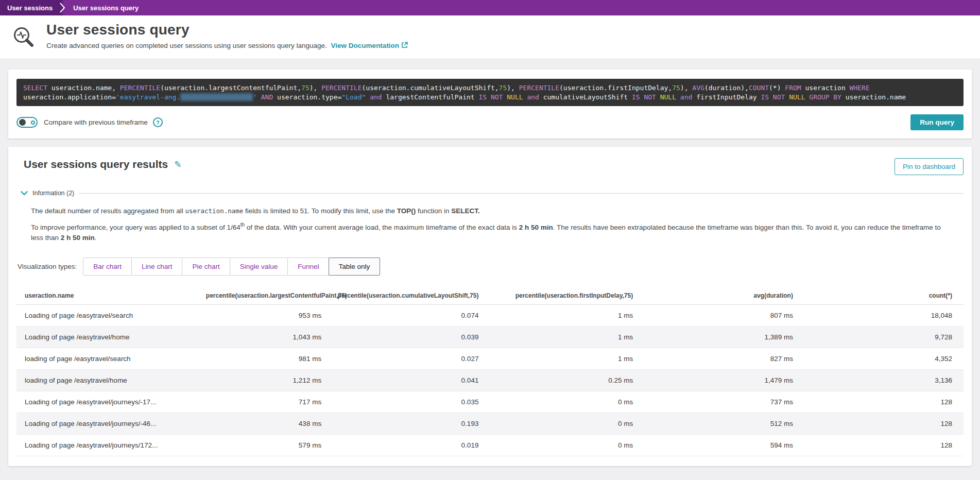  What do you see at coordinates (111, 423) in the screenshot?
I see `action-name-cell: Loading of page /easytravel/journeys/-46…` at bounding box center [111, 423].